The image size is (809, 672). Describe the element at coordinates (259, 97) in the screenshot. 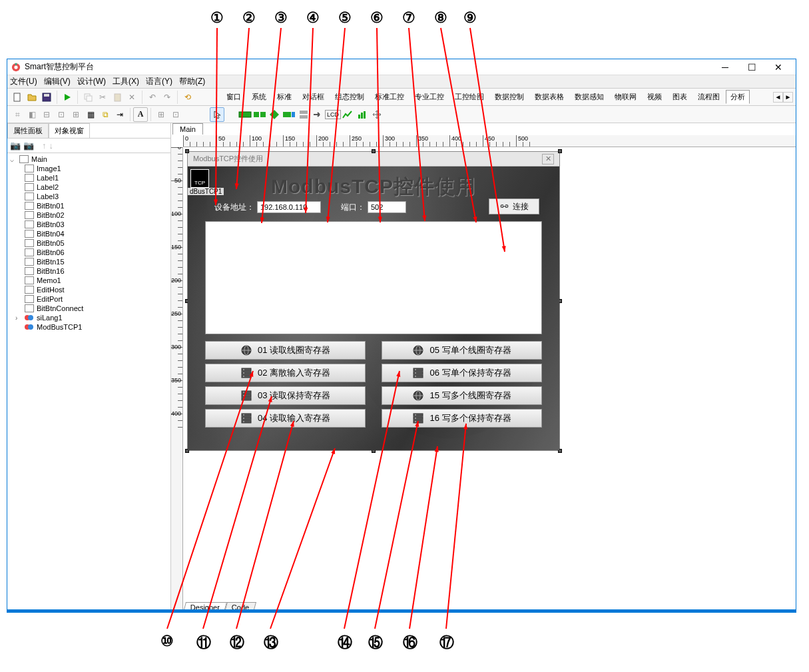

I see `tab-system: 系统` at that location.